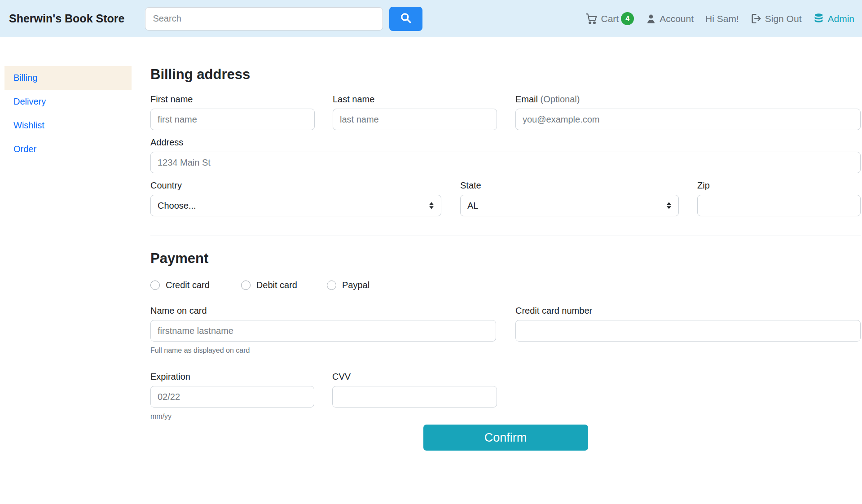  What do you see at coordinates (819, 19) in the screenshot?
I see `database-icon` at bounding box center [819, 19].